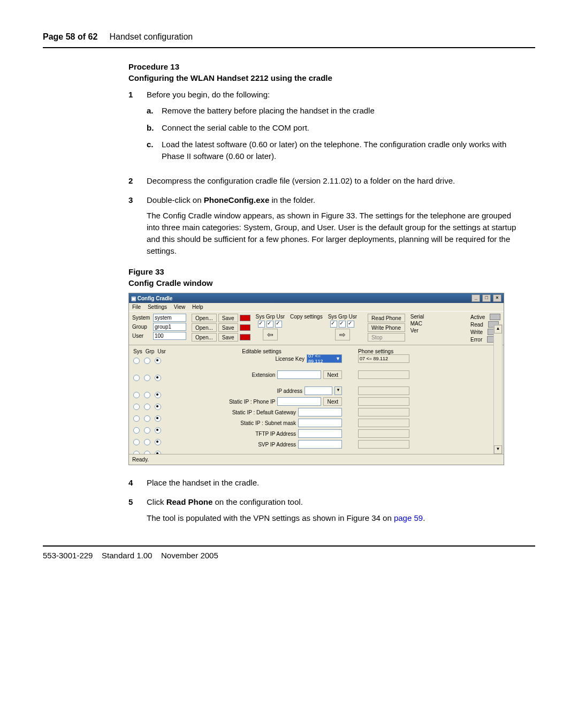 The image size is (578, 728). What do you see at coordinates (204, 337) in the screenshot?
I see `open-user-button: Open...` at bounding box center [204, 337].